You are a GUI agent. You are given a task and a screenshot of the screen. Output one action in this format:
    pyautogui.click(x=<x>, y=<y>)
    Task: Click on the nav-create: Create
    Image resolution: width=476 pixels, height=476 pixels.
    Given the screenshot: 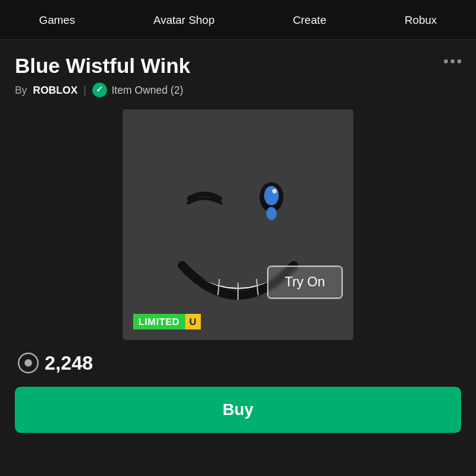 What is the action you would take?
    pyautogui.click(x=309, y=19)
    